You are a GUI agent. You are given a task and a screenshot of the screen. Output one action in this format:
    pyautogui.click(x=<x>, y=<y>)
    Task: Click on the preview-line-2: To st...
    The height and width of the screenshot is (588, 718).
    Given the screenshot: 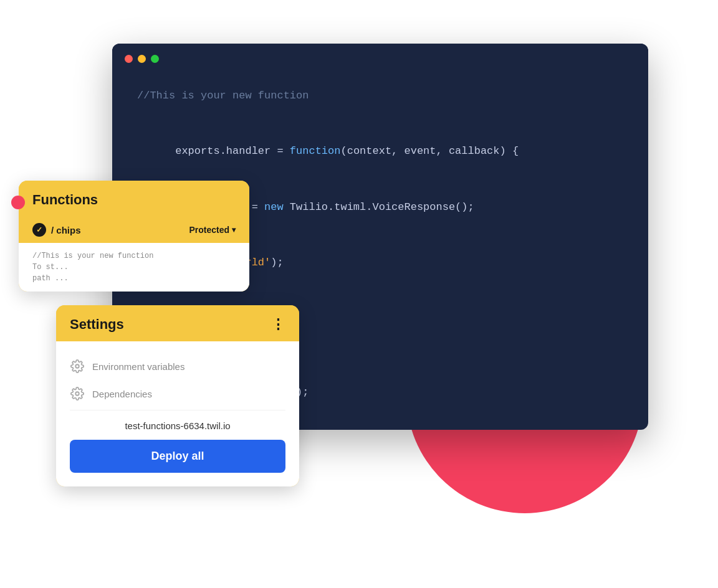 What is the action you would take?
    pyautogui.click(x=134, y=267)
    